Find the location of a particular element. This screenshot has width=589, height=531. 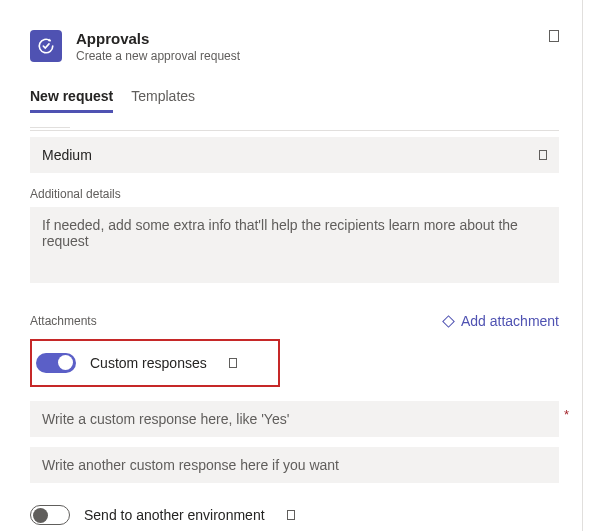

details-placeholder: If needed, add some extra info that'll h… is located at coordinates (294, 233).